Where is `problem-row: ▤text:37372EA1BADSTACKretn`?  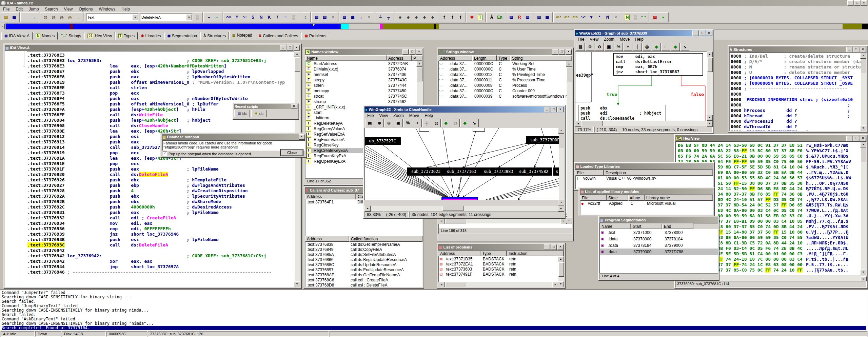 problem-row: ▤text:37372EA1BADSTACKretn is located at coordinates (501, 264).